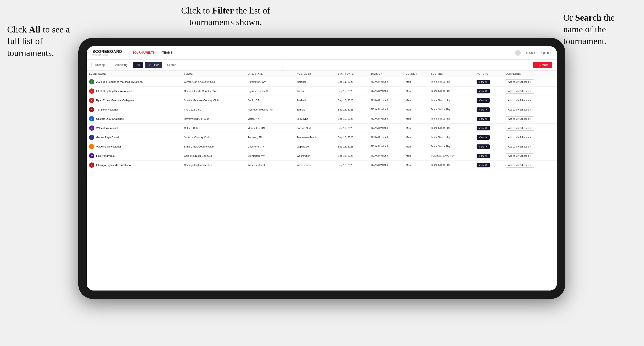 This screenshot has width=644, height=346. Describe the element at coordinates (270, 91) in the screenshot. I see `cell-city-state: Olympia Fields, IL` at that location.